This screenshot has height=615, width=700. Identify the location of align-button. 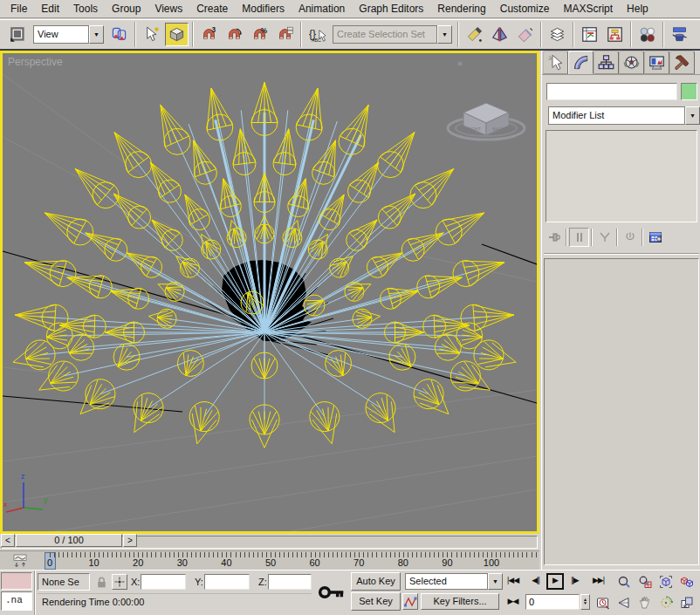
(475, 35).